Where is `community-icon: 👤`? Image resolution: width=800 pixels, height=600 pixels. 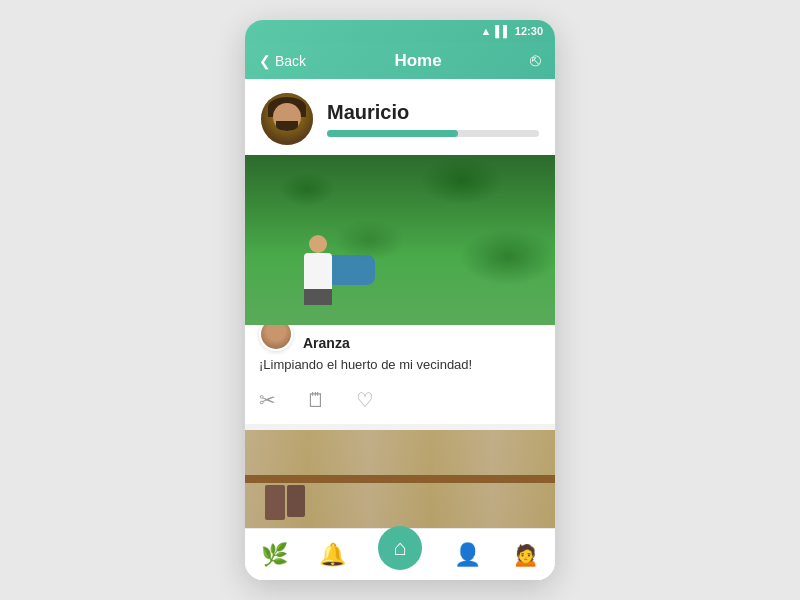 community-icon: 👤 is located at coordinates (468, 555).